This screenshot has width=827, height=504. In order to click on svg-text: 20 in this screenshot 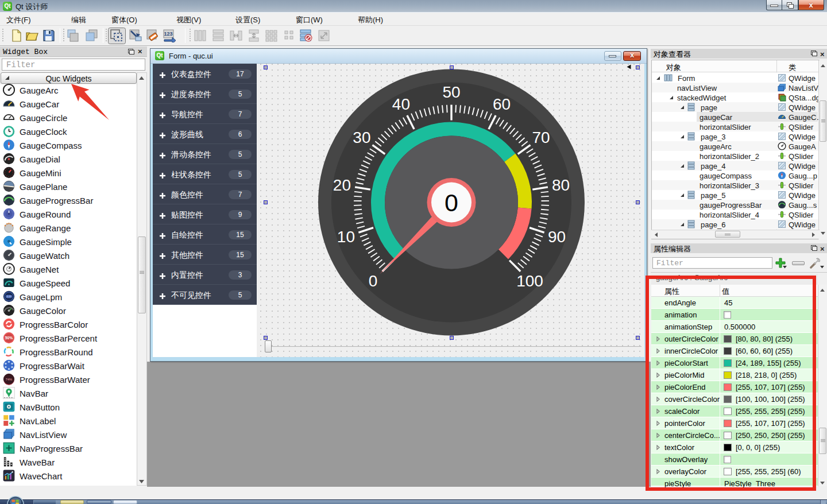, I will do `click(342, 185)`.